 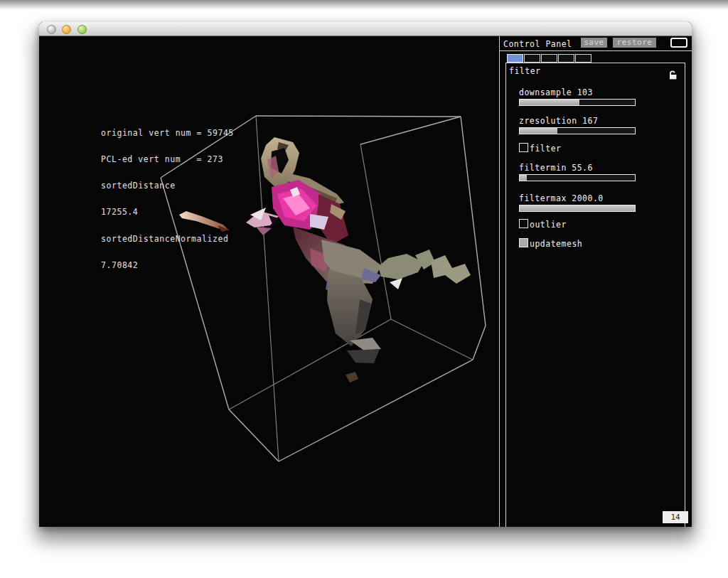 What do you see at coordinates (596, 44) in the screenshot?
I see `control-panel-header: Control Panel save restore` at bounding box center [596, 44].